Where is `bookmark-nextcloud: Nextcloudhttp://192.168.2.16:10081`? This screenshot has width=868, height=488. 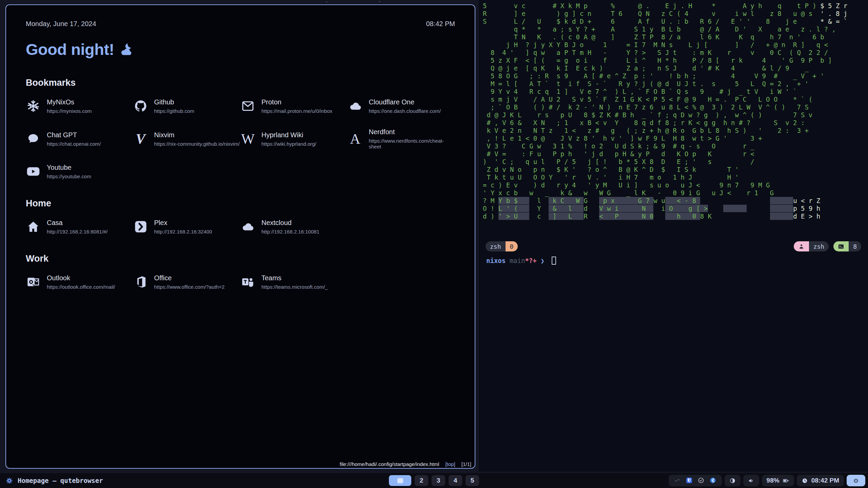
bookmark-nextcloud: Nextcloudhttp://192.168.2.16:10081 is located at coordinates (294, 227).